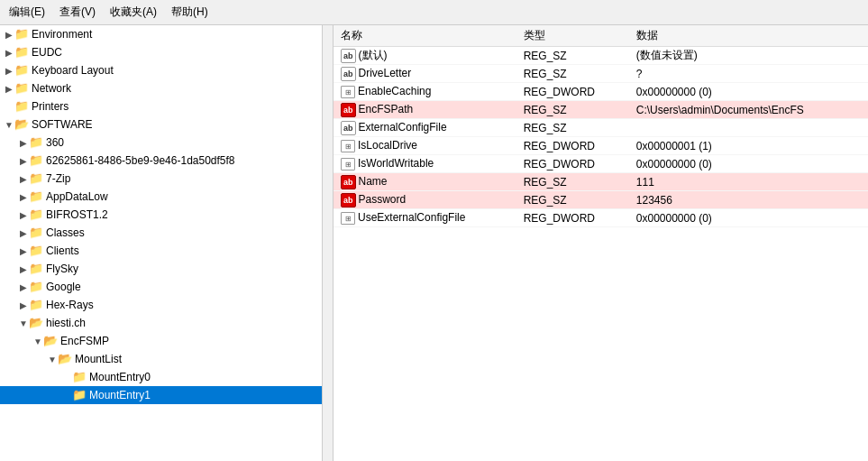  Describe the element at coordinates (166, 287) in the screenshot. I see `tree-item-google: Google` at that location.